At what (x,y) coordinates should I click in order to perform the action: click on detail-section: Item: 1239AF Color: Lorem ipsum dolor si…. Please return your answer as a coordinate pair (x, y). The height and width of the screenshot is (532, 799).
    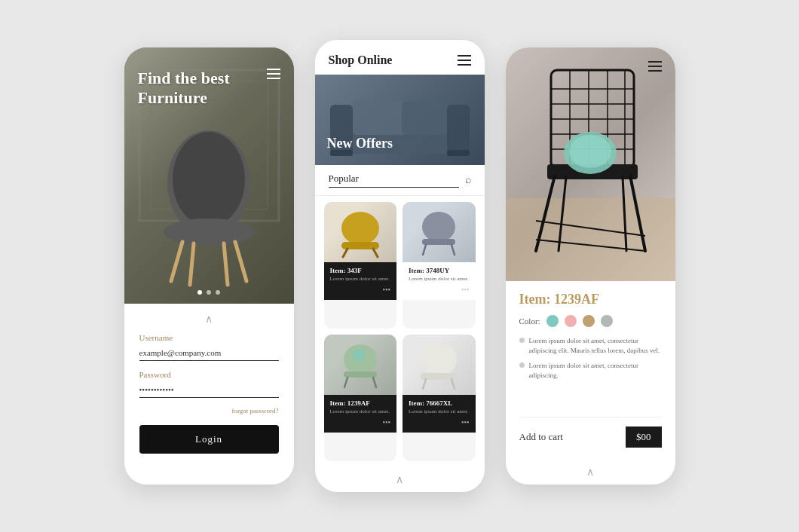
    Looking at the image, I should click on (591, 371).